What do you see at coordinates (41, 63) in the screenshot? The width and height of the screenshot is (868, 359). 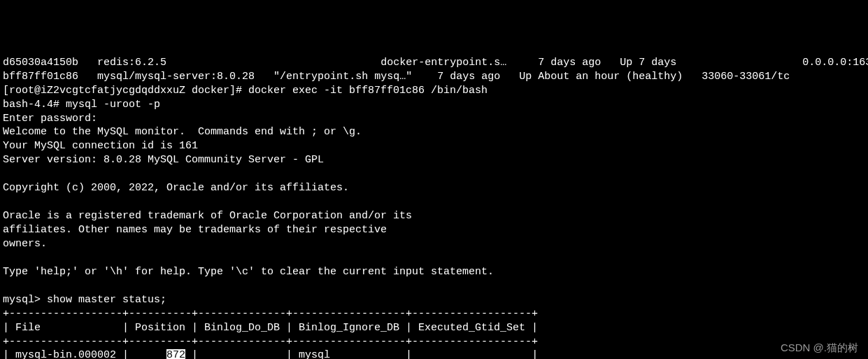 I see `docker-ps-row1-id: d65030a4150b` at bounding box center [41, 63].